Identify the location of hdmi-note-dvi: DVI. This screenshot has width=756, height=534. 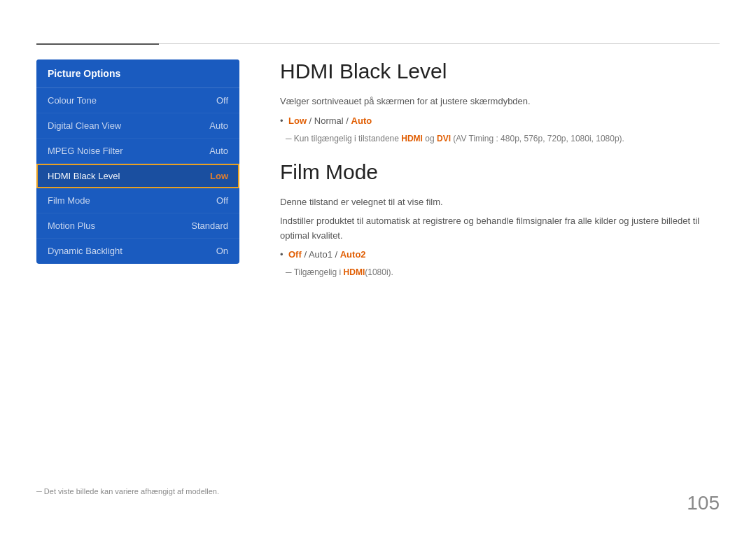
(444, 139).